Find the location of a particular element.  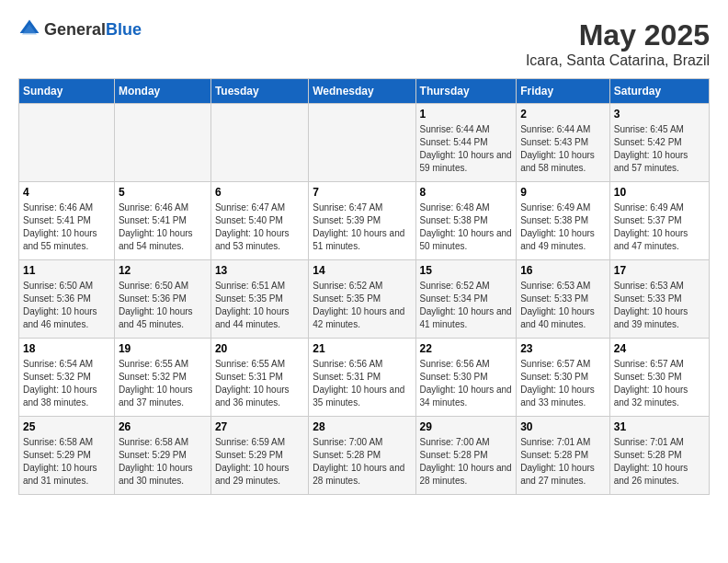

calendar-day-cell: 6Sunrise: 6:47 AM Sunset: 5:40 PM Daylig… is located at coordinates (259, 221).